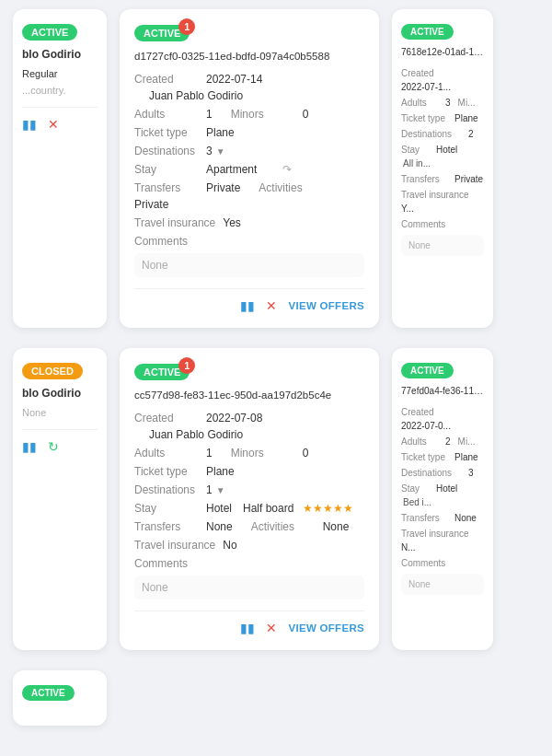 This screenshot has height=756, width=552. Describe the element at coordinates (60, 120) in the screenshot. I see `card-footer-left-1: ▮▮ ✕` at that location.